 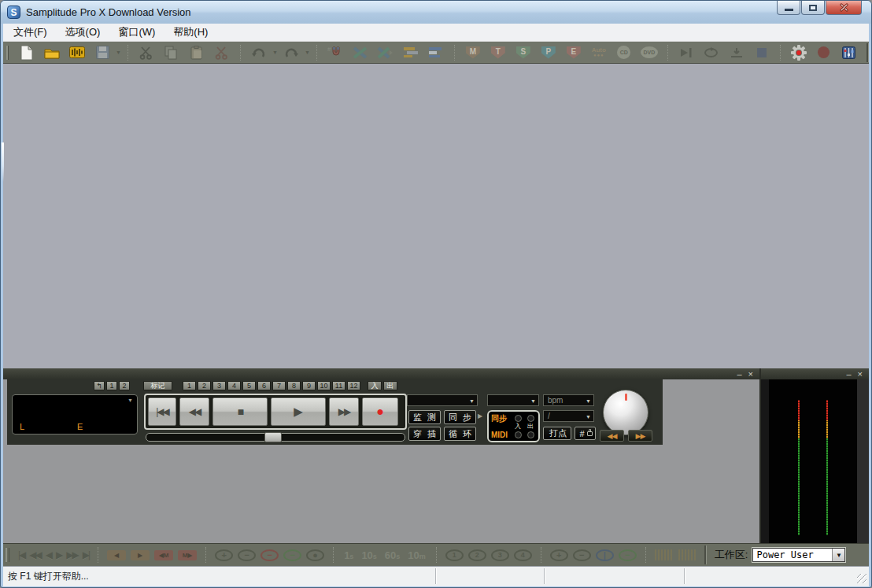 I want to click on marker-8-button: 8, so click(x=294, y=386).